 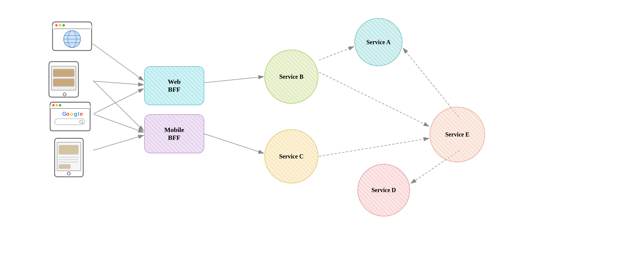 I want to click on mobile-bff-label-line2: BFF, so click(x=174, y=138).